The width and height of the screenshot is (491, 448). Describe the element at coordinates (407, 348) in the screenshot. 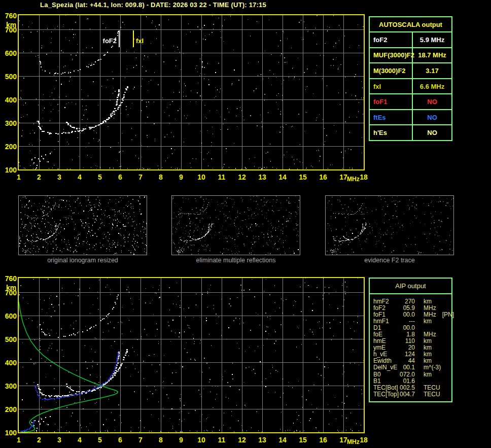

I see `aip-parameter-value: 20` at that location.